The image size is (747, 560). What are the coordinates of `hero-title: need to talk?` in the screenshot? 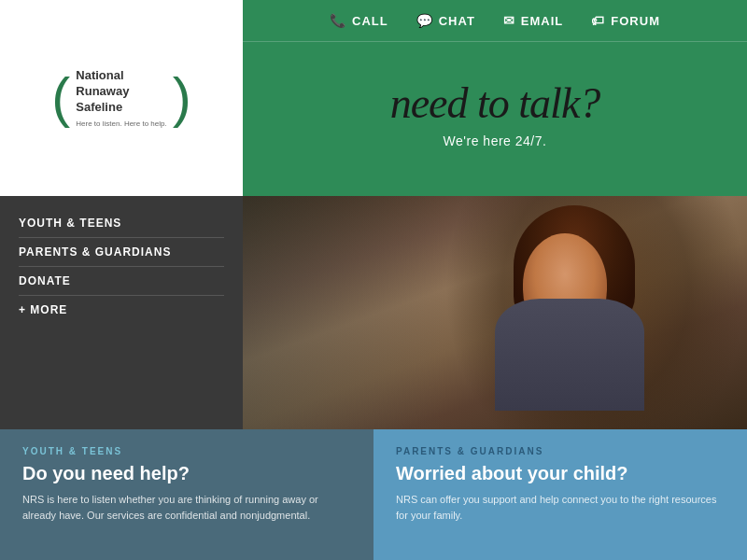 It's located at (495, 105).